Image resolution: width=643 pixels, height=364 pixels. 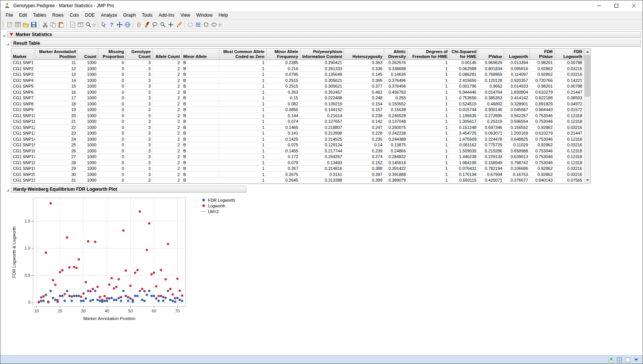 What do you see at coordinates (324, 35) in the screenshot?
I see `marker-statistics-header: Marker Statistics` at bounding box center [324, 35].